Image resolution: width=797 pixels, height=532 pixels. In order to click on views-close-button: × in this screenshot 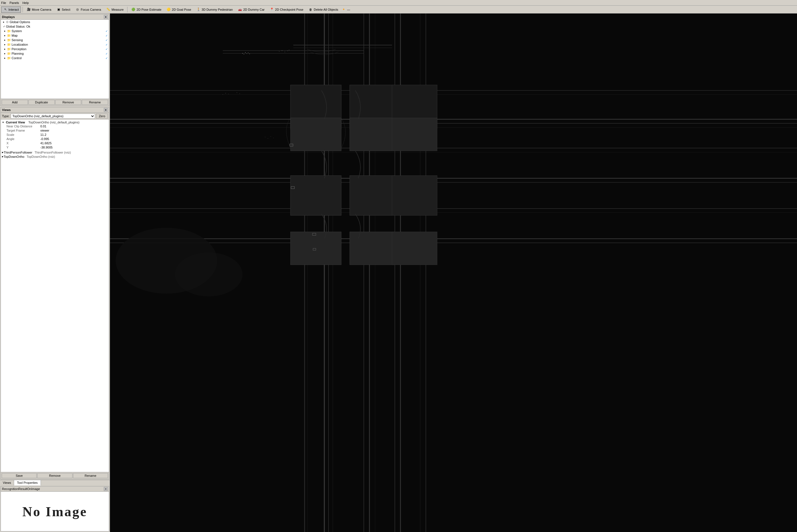, I will do `click(106, 110)`.